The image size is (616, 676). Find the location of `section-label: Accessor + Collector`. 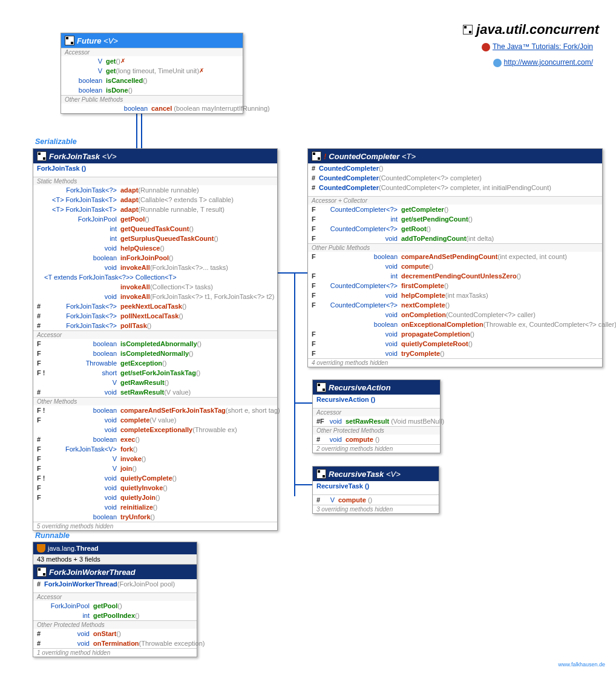

section-label: Accessor + Collector is located at coordinates (455, 200).